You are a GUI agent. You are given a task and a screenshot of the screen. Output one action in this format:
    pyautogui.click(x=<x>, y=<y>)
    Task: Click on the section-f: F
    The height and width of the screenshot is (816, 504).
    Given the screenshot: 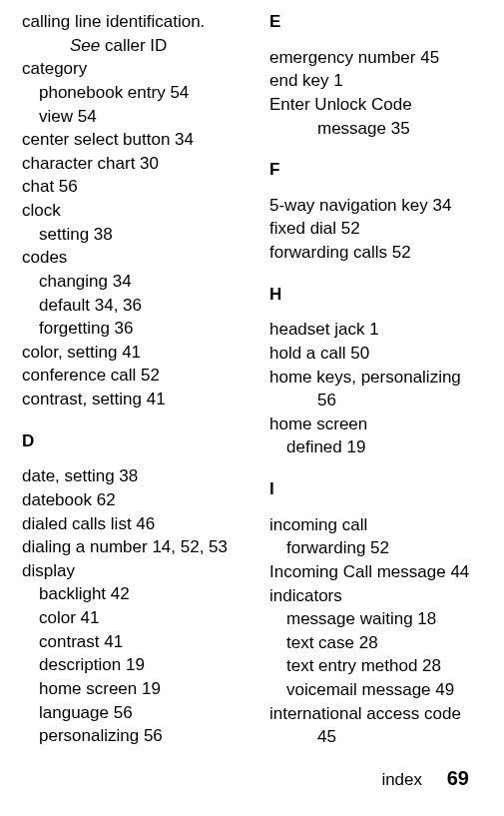 What is the action you would take?
    pyautogui.click(x=377, y=170)
    